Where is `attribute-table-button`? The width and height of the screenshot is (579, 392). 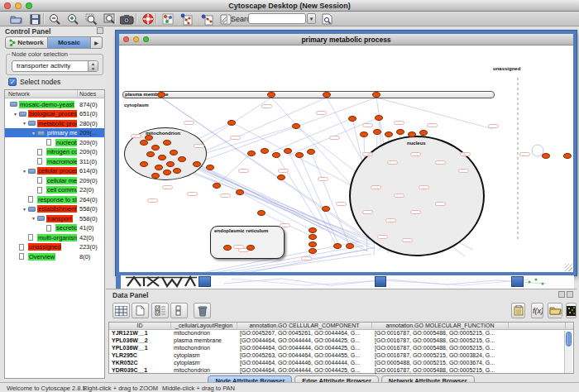 attribute-table-button is located at coordinates (121, 311).